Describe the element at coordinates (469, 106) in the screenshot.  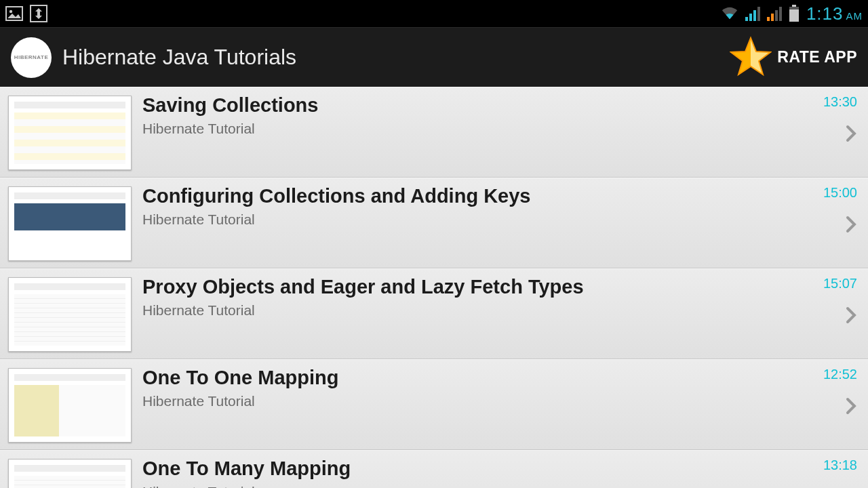
I see `list-item-title: Saving Collections` at that location.